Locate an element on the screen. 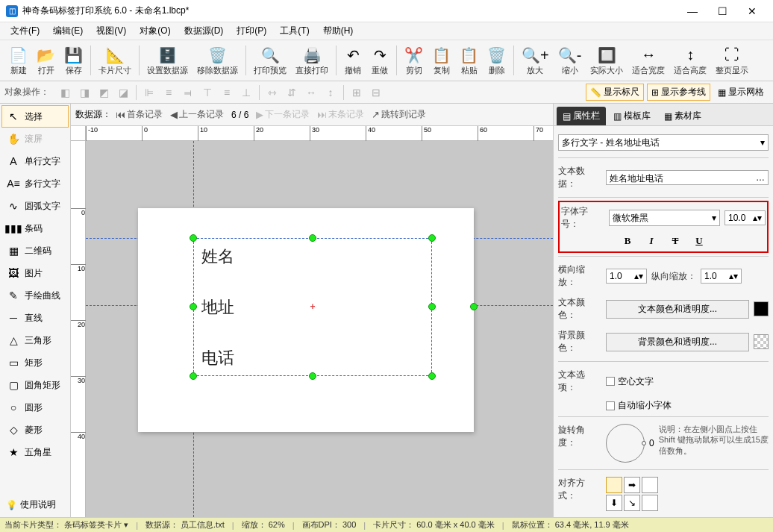 Image resolution: width=773 pixels, height=532 pixels. handle-n is located at coordinates (313, 238).